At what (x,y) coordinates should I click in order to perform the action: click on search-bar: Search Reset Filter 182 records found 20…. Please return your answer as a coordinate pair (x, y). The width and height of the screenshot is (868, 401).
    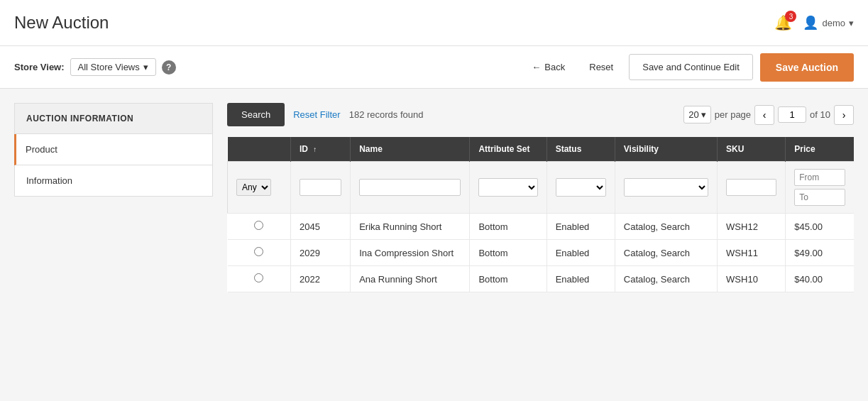
    Looking at the image, I should click on (541, 115).